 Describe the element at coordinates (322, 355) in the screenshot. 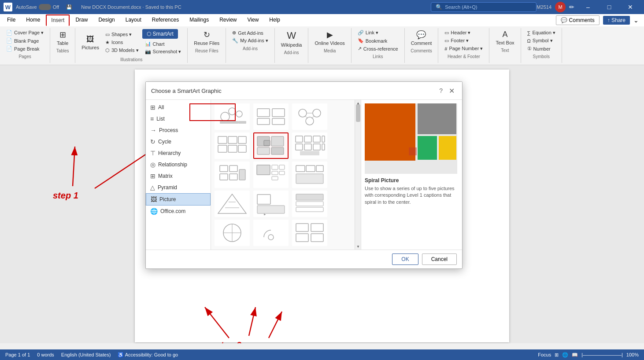

I see `status-bar: Page 1 of 1 0 words English (United Stat…` at that location.